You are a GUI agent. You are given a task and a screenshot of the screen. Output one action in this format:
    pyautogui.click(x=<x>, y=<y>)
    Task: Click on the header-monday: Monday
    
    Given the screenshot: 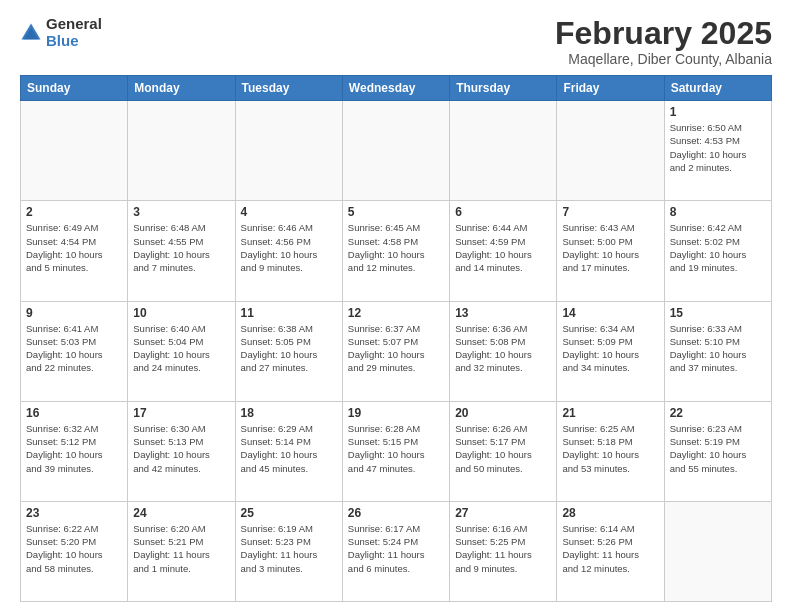 What is the action you would take?
    pyautogui.click(x=182, y=88)
    